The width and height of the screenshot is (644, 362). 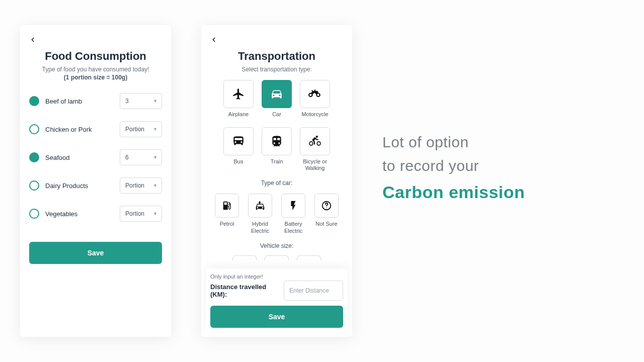 I want to click on promo-block: Lot of option to record your Carbon emis…, so click(x=463, y=166).